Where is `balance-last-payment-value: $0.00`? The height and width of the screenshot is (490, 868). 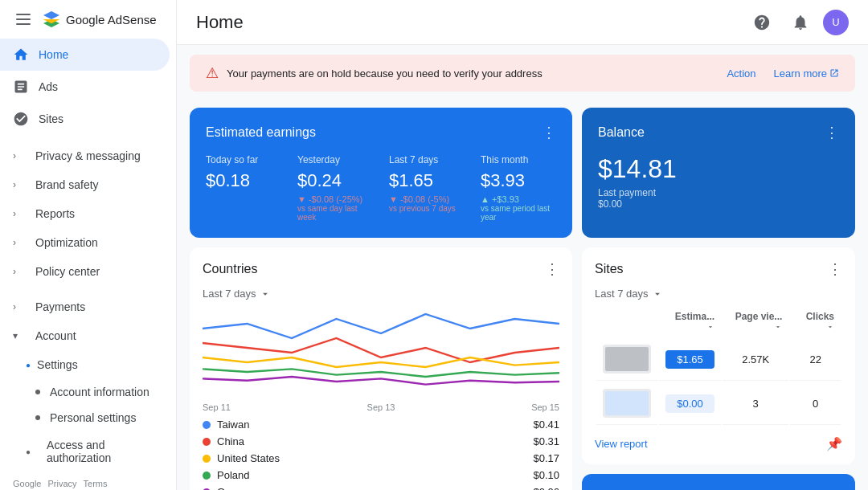
balance-last-payment-value: $0.00 is located at coordinates (719, 204).